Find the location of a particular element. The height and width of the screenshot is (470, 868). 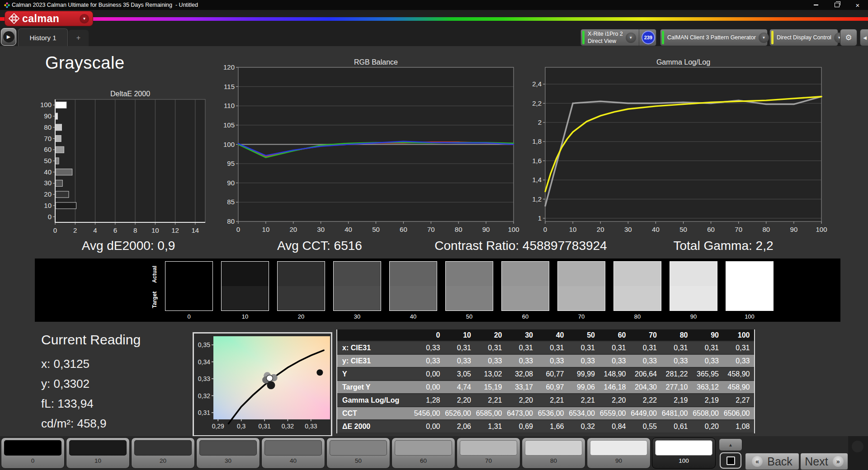

patch-label: 100 is located at coordinates (684, 461).